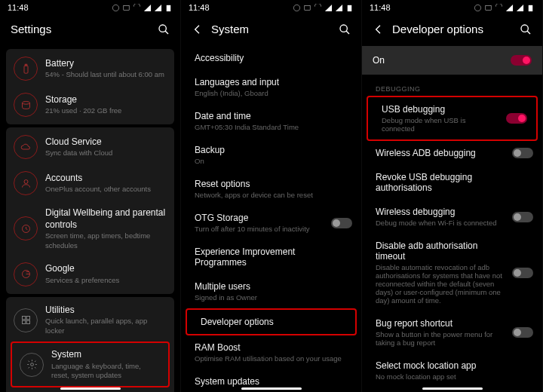  Describe the element at coordinates (452, 182) in the screenshot. I see `dev-item-revoke: Revoke USB debugging authorisations` at that location.